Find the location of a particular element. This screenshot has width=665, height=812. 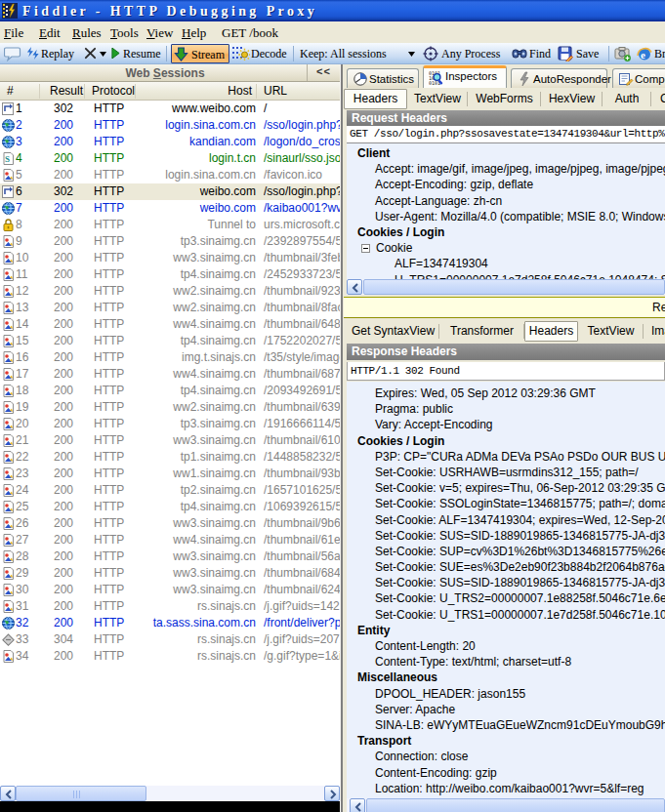

session-row: 13 200 HTTP ww2.sinaimg.cn /thumbnail/8f… is located at coordinates (170, 308).